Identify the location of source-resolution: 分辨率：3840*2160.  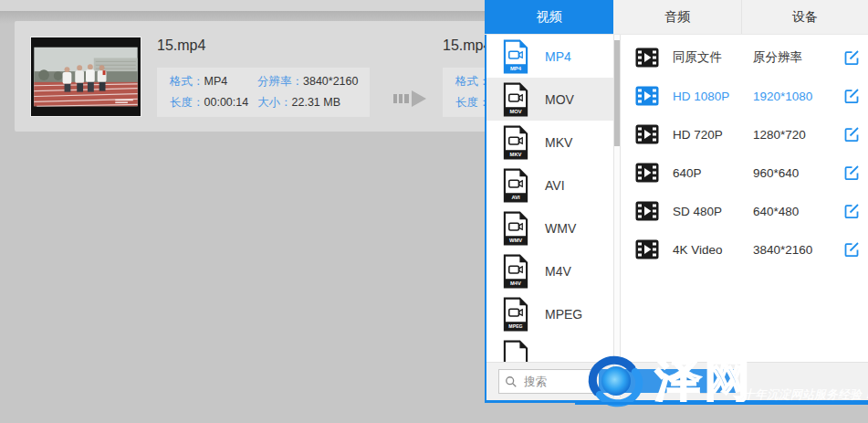
(314, 82).